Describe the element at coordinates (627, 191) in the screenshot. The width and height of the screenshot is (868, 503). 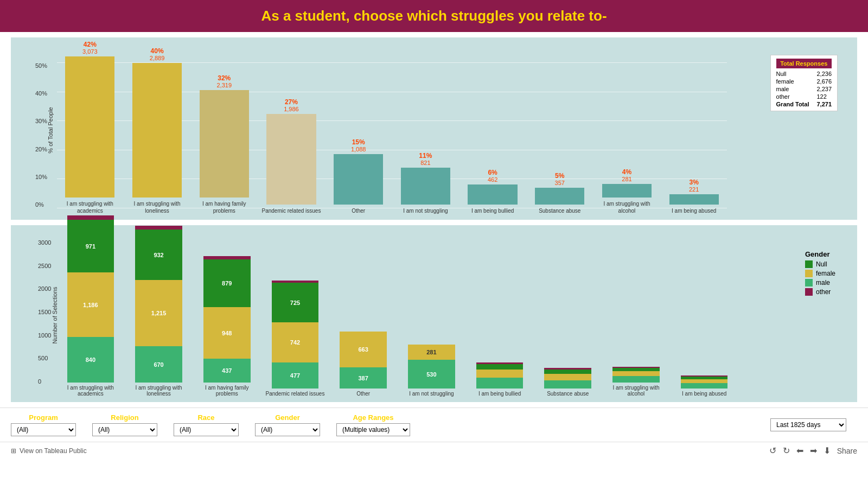
I see `bar-alcohol: 4% 281 I am struggling withalcohol` at that location.